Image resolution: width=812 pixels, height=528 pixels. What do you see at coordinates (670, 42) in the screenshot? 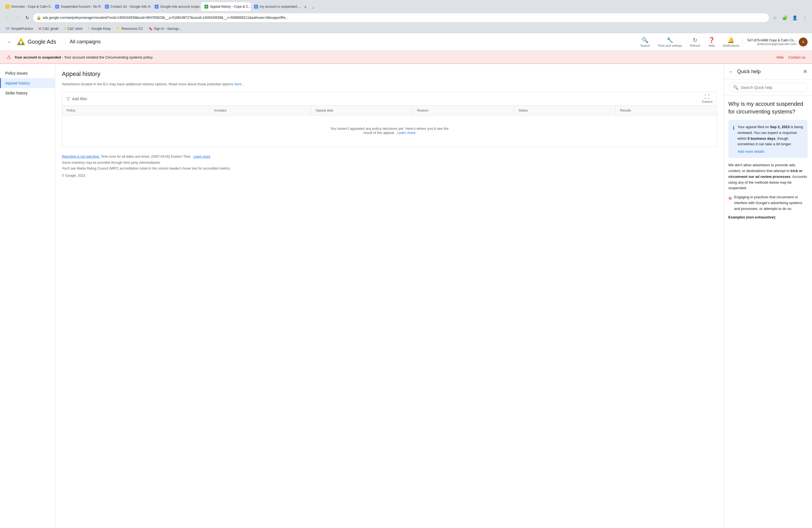
I see `tools-action: 🔧 Tools and settings` at bounding box center [670, 42].